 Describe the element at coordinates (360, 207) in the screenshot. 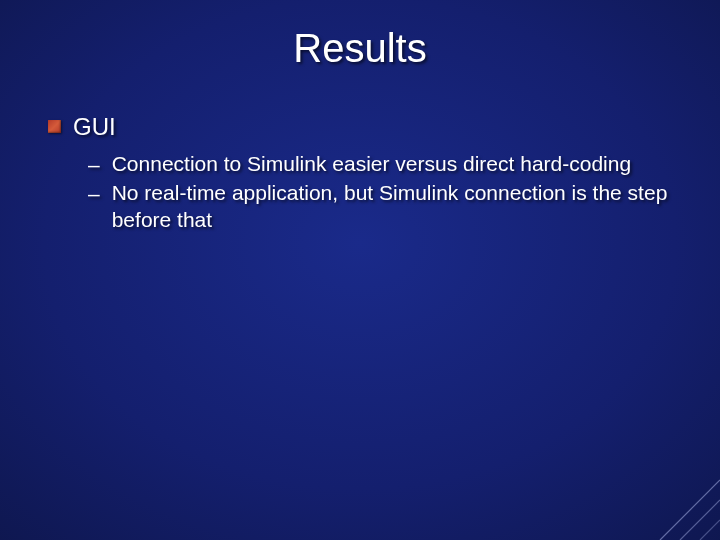

I see `bullet-level2: – No real-time application, but Simulink…` at that location.